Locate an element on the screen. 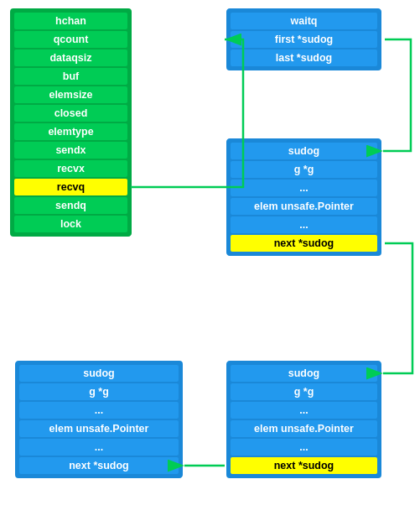 The image size is (420, 526). sudog-bl-field-2: ... is located at coordinates (99, 410).